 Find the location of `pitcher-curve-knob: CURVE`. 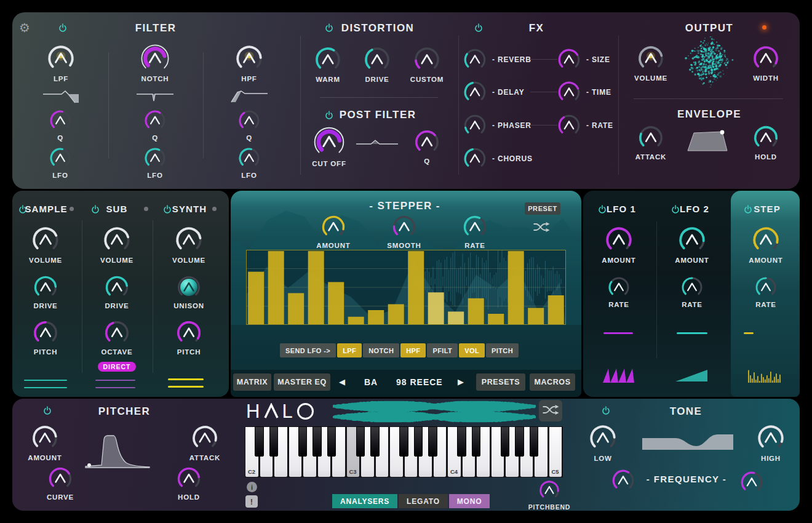

pitcher-curve-knob: CURVE is located at coordinates (60, 479).